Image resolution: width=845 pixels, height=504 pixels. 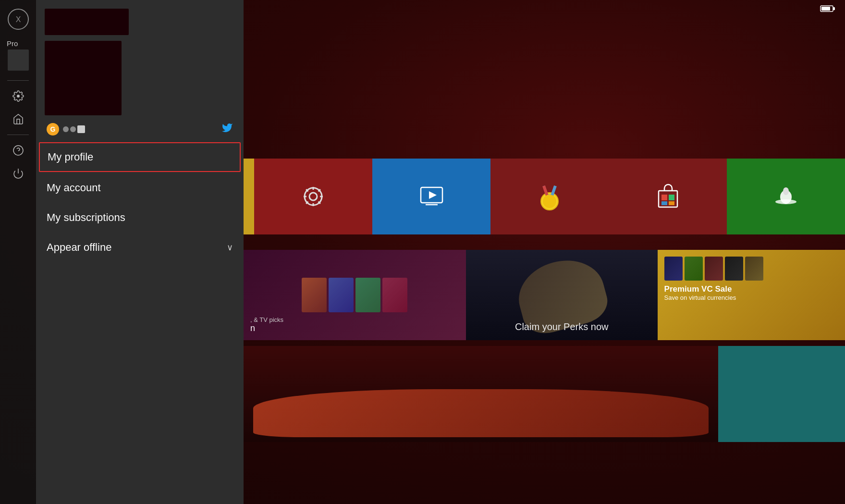 I want to click on dragon-text: Claim your Perks now, so click(x=562, y=327).